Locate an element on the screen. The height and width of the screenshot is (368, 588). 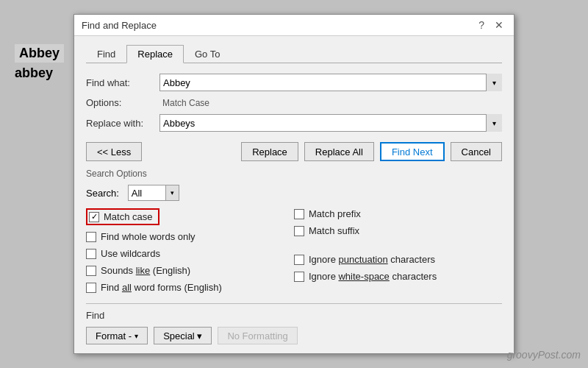
replace-with-input is located at coordinates (331, 123).